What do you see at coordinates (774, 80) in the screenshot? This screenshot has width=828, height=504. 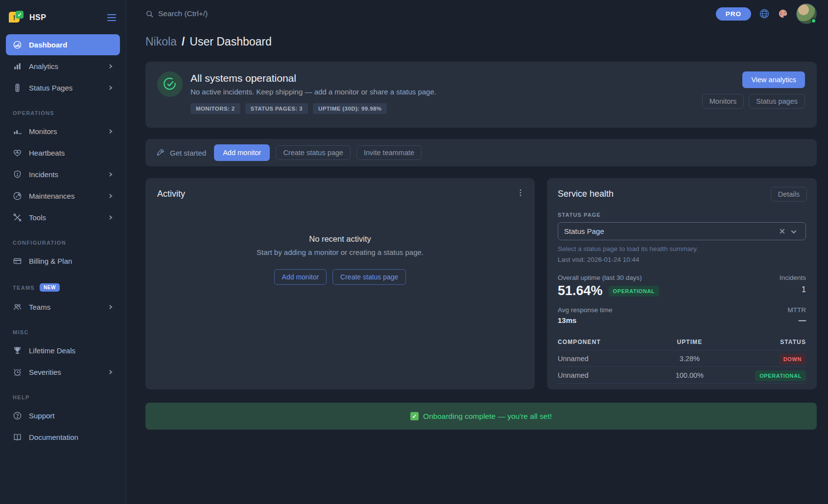 I see `view-analytics-button: View analytics` at bounding box center [774, 80].